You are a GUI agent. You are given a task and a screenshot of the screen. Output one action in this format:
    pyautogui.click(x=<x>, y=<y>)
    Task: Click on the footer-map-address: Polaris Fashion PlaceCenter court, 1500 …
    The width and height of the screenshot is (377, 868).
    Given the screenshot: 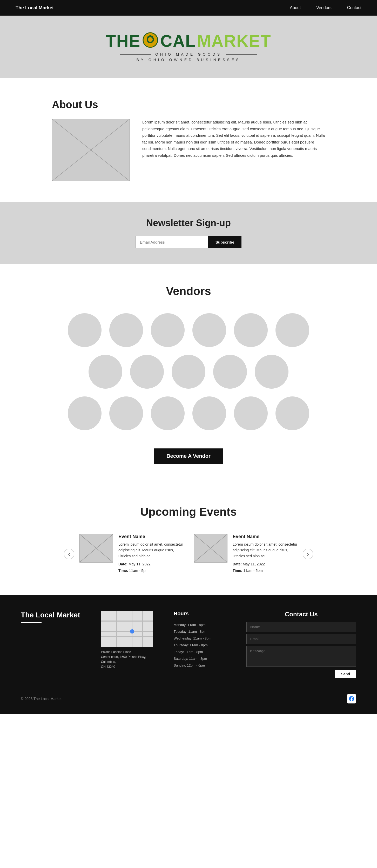 What is the action you would take?
    pyautogui.click(x=127, y=660)
    